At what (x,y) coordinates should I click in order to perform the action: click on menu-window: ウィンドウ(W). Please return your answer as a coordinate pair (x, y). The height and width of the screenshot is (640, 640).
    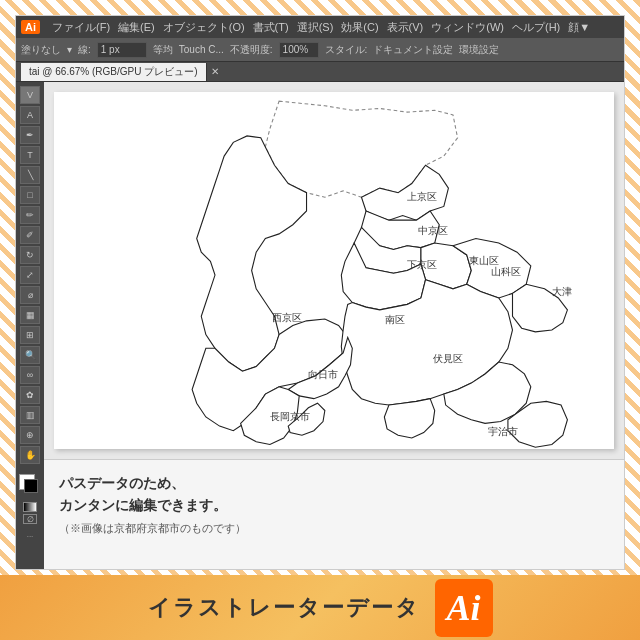
    Looking at the image, I should click on (468, 28).